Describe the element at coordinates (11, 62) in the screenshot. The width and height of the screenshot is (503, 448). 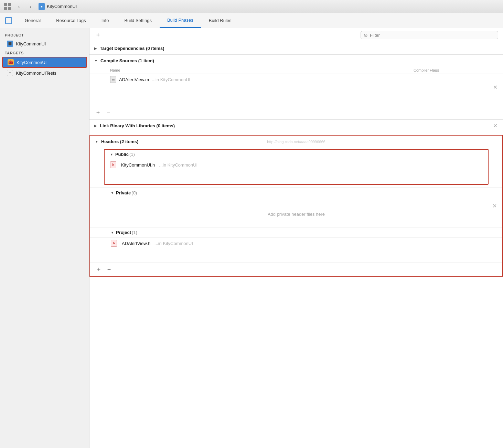
I see `target-icon: 🧰` at that location.